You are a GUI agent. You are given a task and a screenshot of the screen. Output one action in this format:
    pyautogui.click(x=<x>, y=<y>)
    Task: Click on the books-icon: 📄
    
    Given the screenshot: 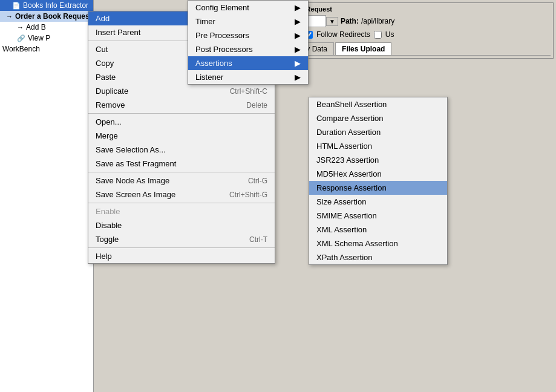 What is the action you would take?
    pyautogui.click(x=16, y=6)
    